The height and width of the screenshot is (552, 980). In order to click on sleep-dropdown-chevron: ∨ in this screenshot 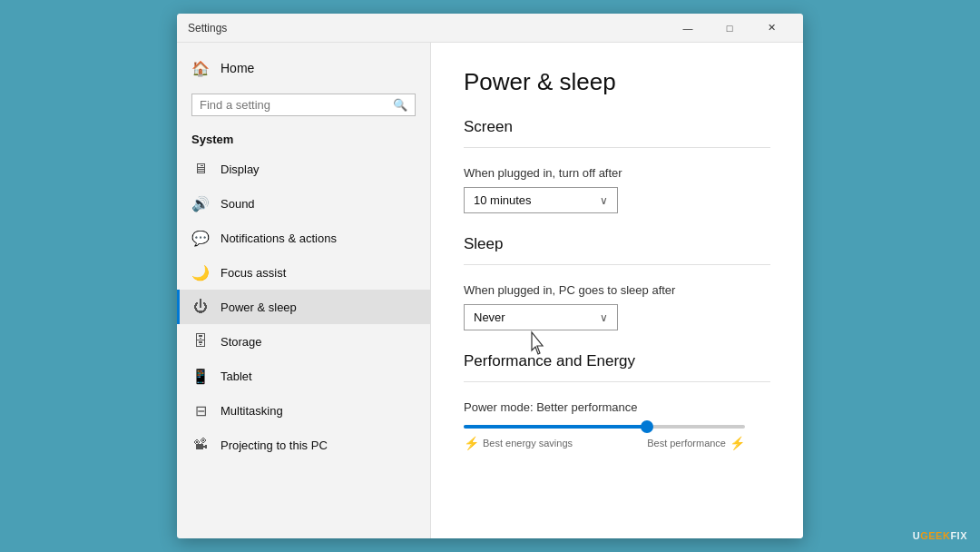, I will do `click(604, 318)`.